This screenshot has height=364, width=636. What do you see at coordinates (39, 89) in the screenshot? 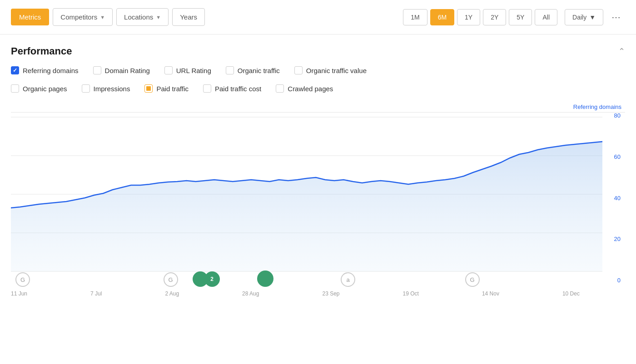
I see `metric-organic-pages: Organic pages` at bounding box center [39, 89].